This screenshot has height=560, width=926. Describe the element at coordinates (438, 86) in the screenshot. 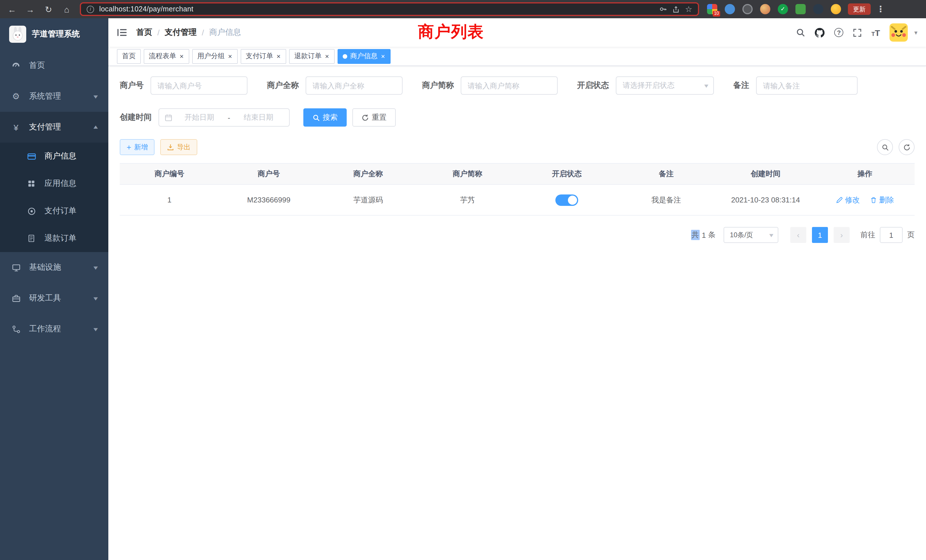

I see `short-name-label: 商户简称` at that location.